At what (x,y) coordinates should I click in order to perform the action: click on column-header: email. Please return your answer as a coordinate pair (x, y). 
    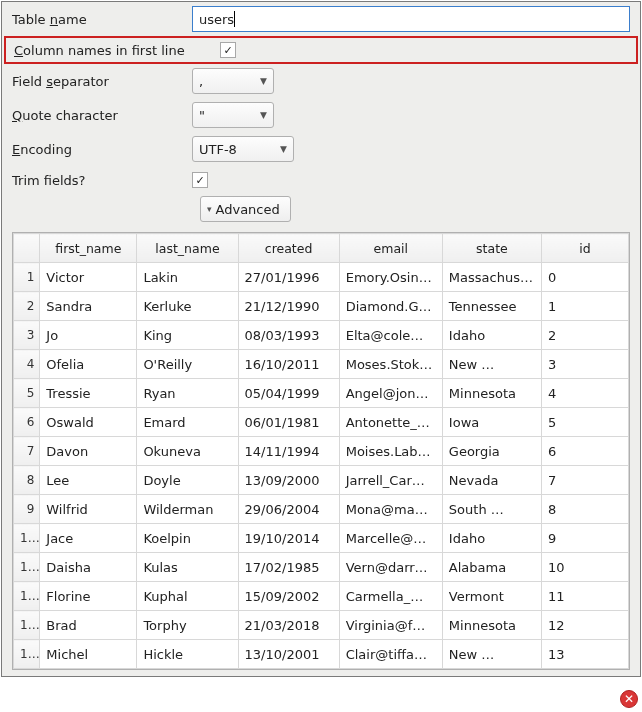
    Looking at the image, I should click on (390, 248).